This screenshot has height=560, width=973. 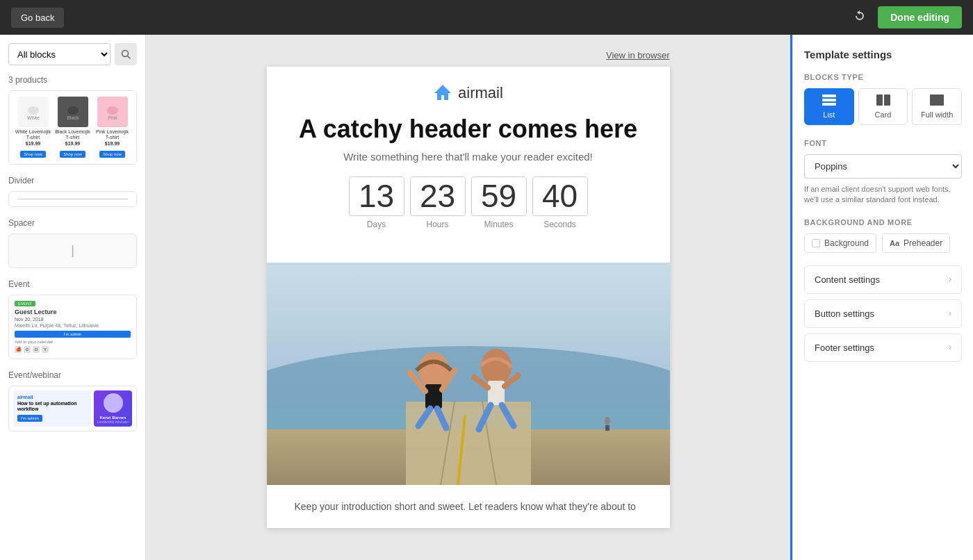 I want to click on content-settings-accordion: Content settings ›, so click(x=883, y=279).